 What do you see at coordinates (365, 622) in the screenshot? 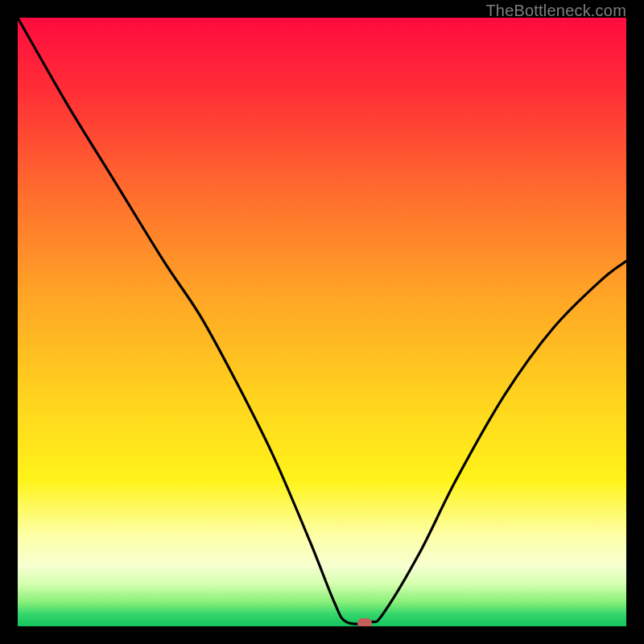
I see `optimal-marker` at bounding box center [365, 622].